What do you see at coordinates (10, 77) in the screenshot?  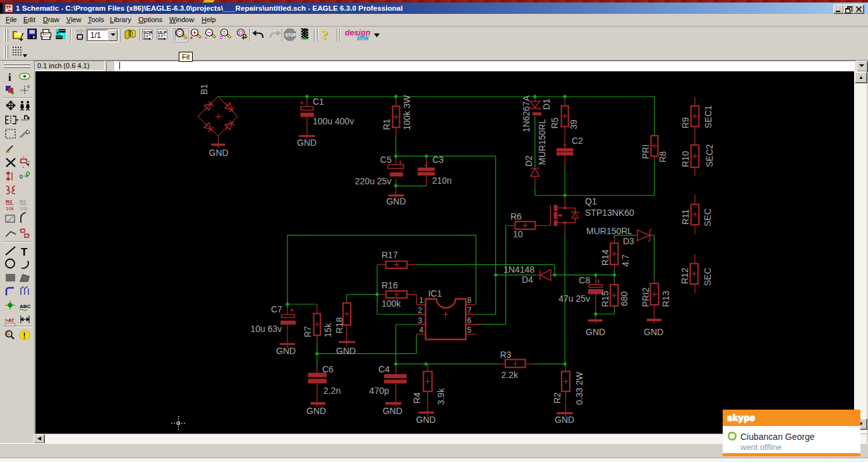 I see `svg-text: i` at bounding box center [10, 77].